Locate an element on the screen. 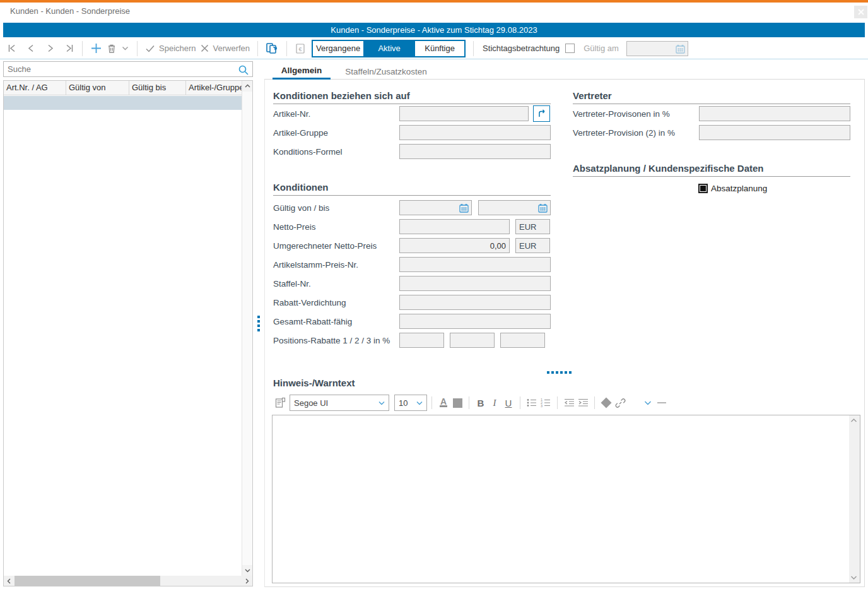  save-button: Speichern is located at coordinates (170, 49).